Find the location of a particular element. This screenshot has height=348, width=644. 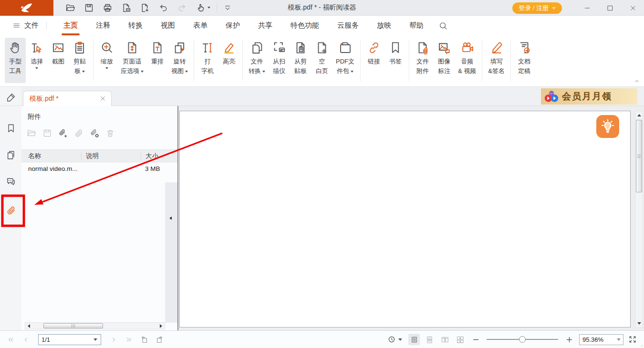

maximize-button is located at coordinates (610, 8).